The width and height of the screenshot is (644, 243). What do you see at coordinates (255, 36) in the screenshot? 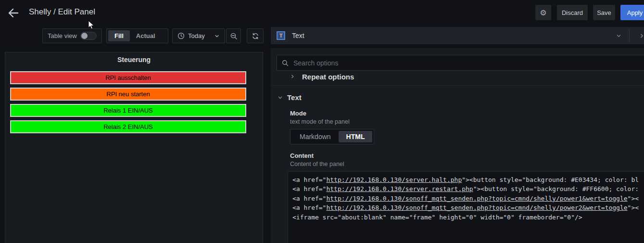
I see `refresh-icon` at bounding box center [255, 36].